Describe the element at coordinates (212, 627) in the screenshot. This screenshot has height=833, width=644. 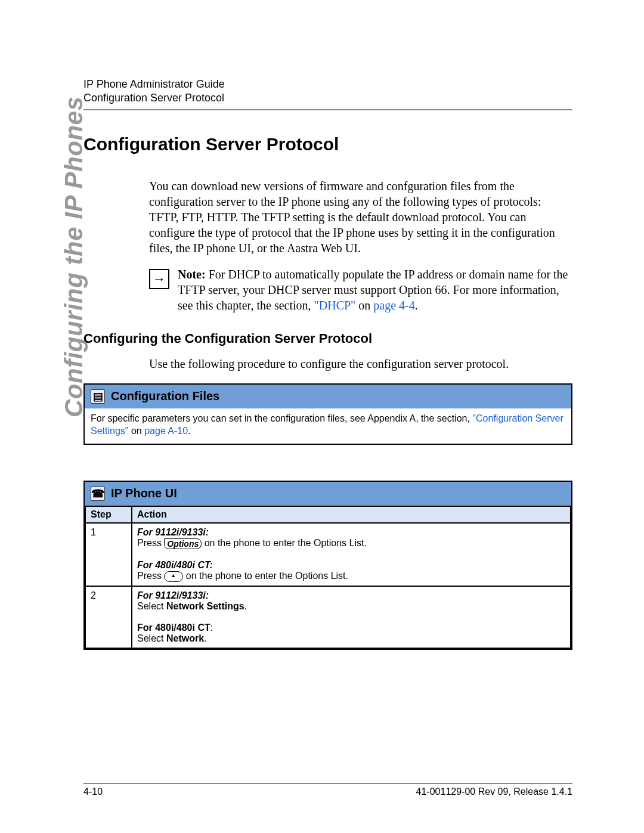
I see `colon: :` at that location.